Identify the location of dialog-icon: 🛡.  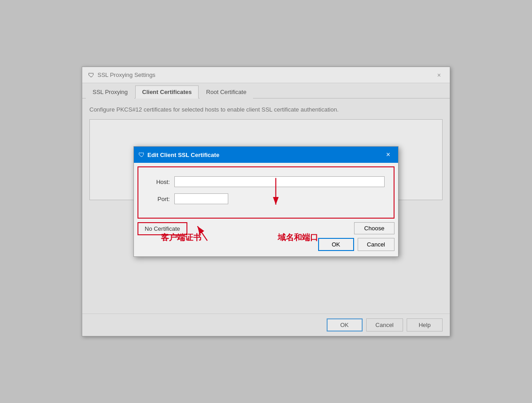
(142, 155).